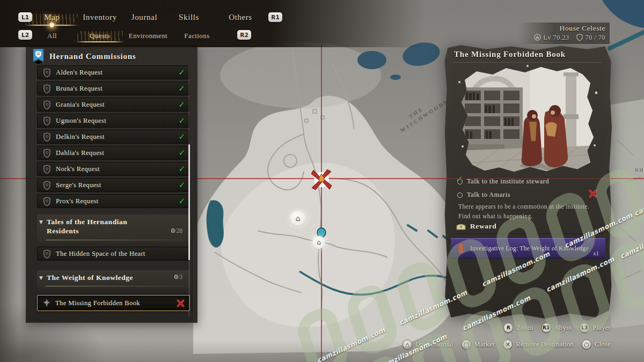 The height and width of the screenshot is (362, 644). Describe the element at coordinates (538, 38) in the screenshot. I see `ascension-icon` at that location.